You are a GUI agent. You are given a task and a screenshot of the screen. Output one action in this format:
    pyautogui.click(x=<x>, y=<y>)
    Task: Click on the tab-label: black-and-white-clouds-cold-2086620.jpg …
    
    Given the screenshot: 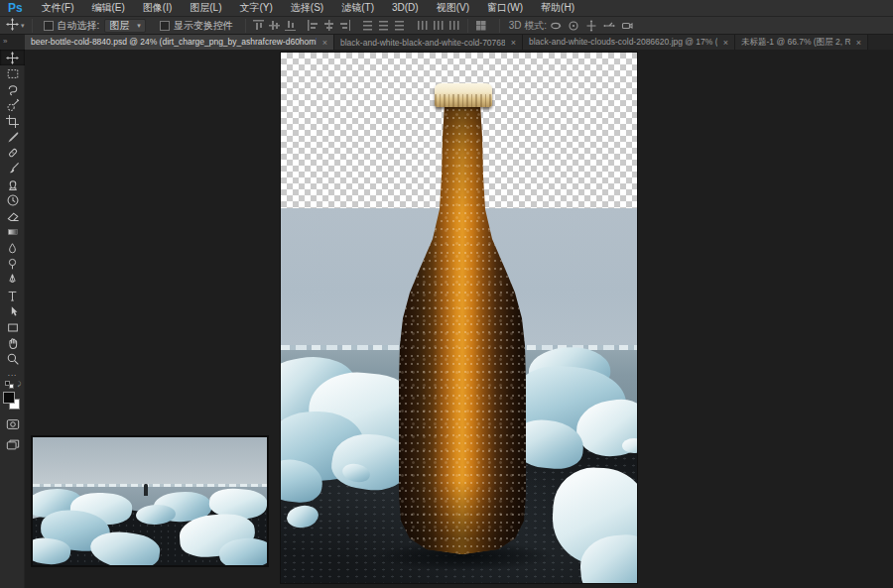 What is the action you would take?
    pyautogui.click(x=623, y=43)
    